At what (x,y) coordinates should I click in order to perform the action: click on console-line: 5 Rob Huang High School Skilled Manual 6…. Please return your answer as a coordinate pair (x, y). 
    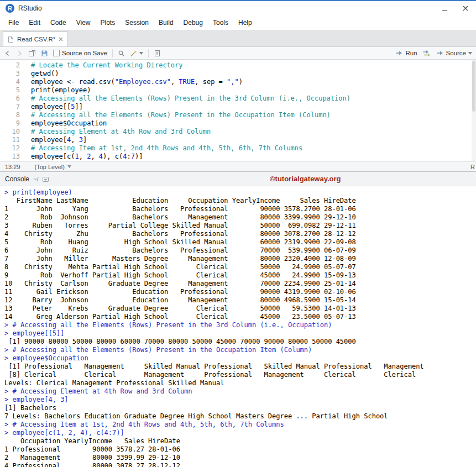
    Looking at the image, I should click on (240, 242).